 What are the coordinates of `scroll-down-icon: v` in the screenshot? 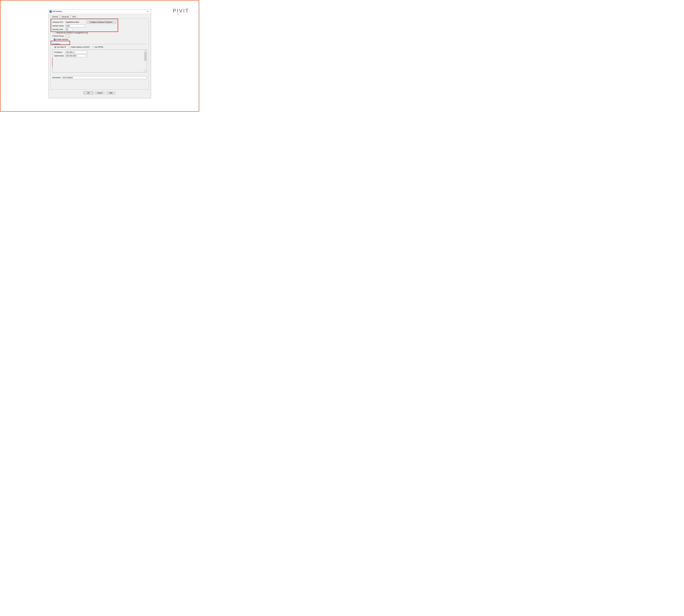 It's located at (145, 71).